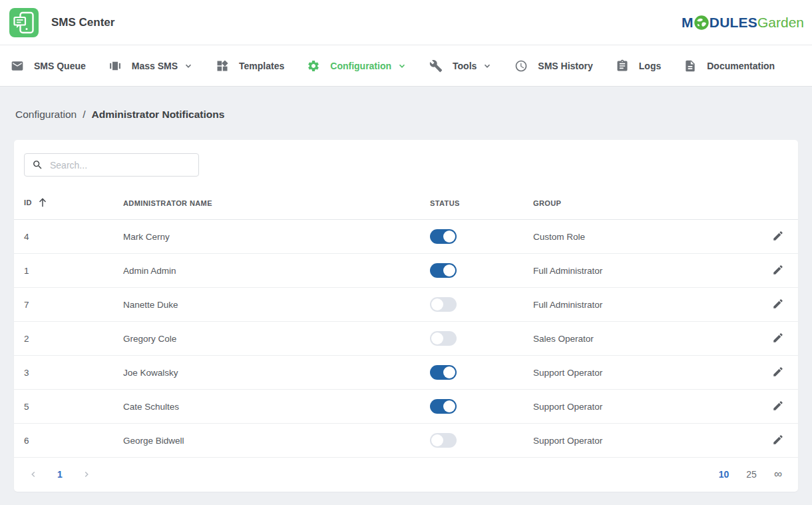 This screenshot has height=505, width=812. What do you see at coordinates (250, 66) in the screenshot?
I see `nav-item-templates: Templates` at bounding box center [250, 66].